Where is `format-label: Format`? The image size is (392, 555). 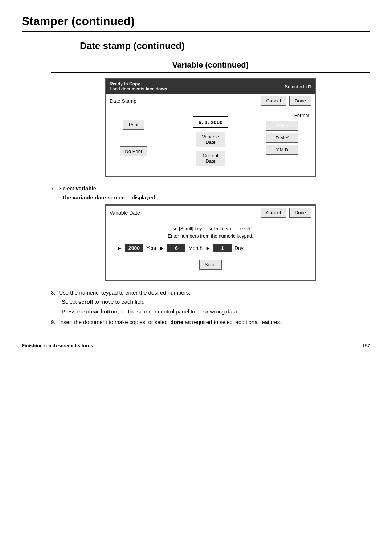 format-label: Format is located at coordinates (287, 116).